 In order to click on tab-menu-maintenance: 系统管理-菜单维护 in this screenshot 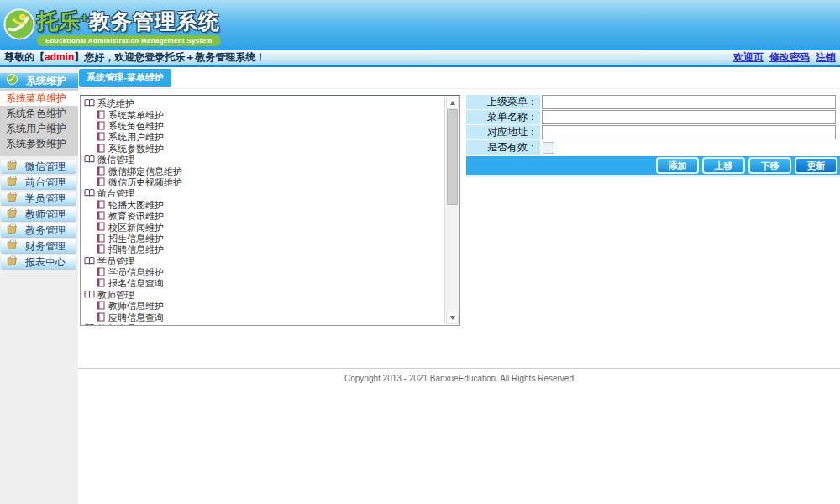, I will do `click(125, 77)`.